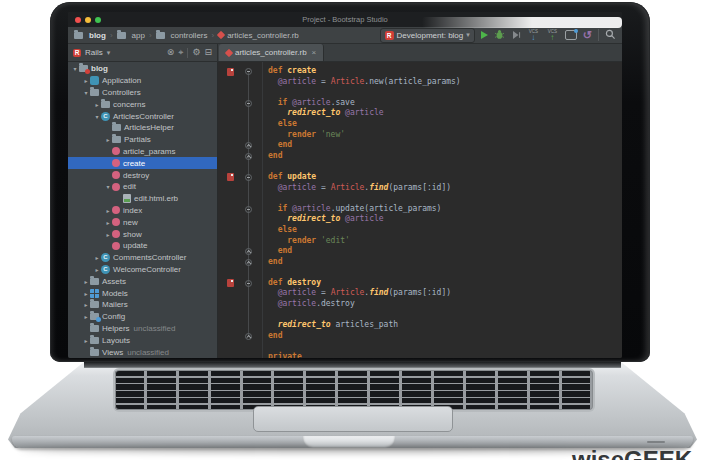 This screenshot has width=705, height=460. I want to click on tree-item-index: ▸index, so click(142, 211).